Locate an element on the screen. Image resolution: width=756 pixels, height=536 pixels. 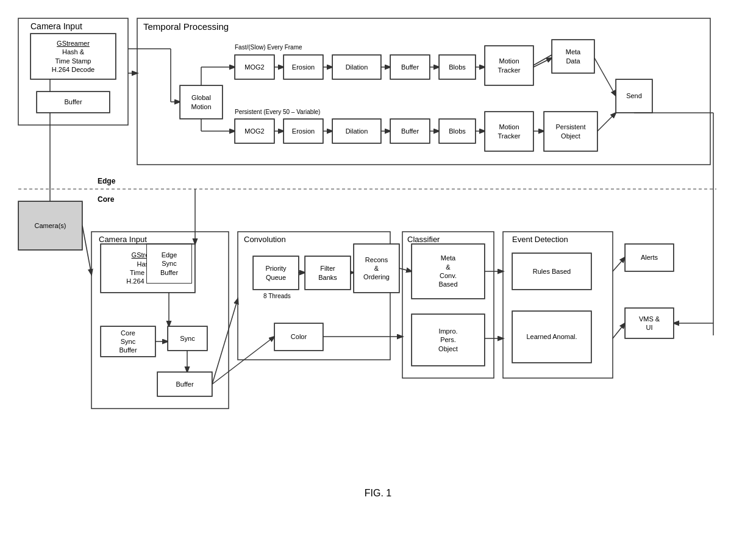
edge-label: Edge is located at coordinates (106, 181).